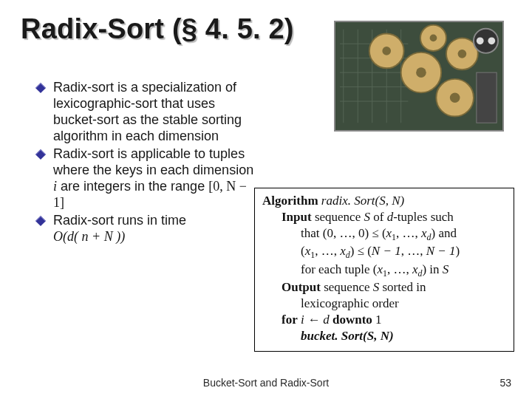 The height and width of the screenshot is (399, 532). I want to click on in4-inS: ) in, so click(432, 269).